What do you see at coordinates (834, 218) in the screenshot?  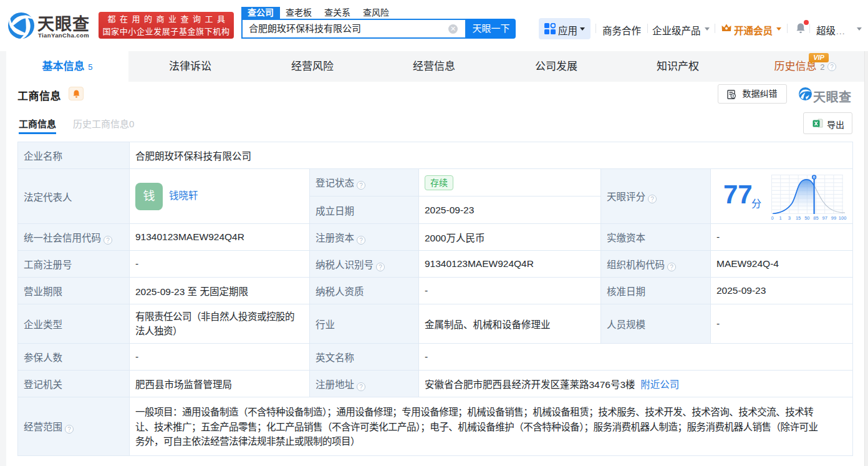 I see `svg-text: 99` at bounding box center [834, 218].